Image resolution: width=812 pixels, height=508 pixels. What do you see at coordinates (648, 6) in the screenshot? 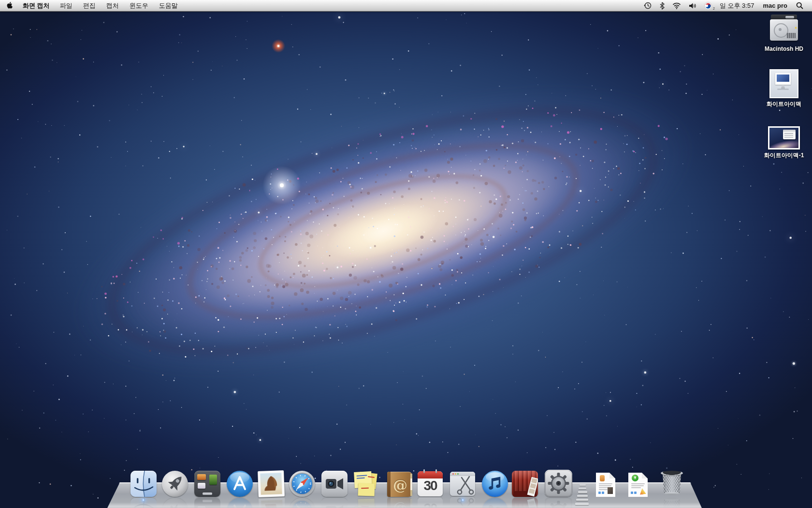
I see `time-machine-icon` at bounding box center [648, 6].